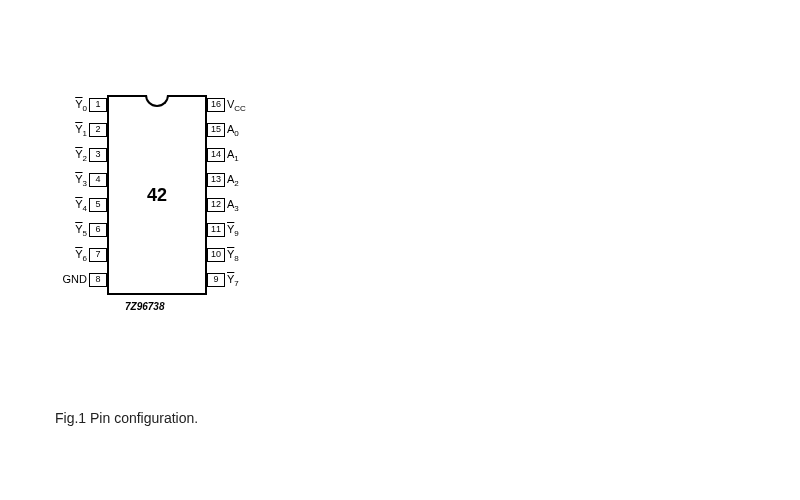 Image resolution: width=800 pixels, height=500 pixels. Describe the element at coordinates (71, 279) in the screenshot. I see `pin-label-8: GND` at that location.